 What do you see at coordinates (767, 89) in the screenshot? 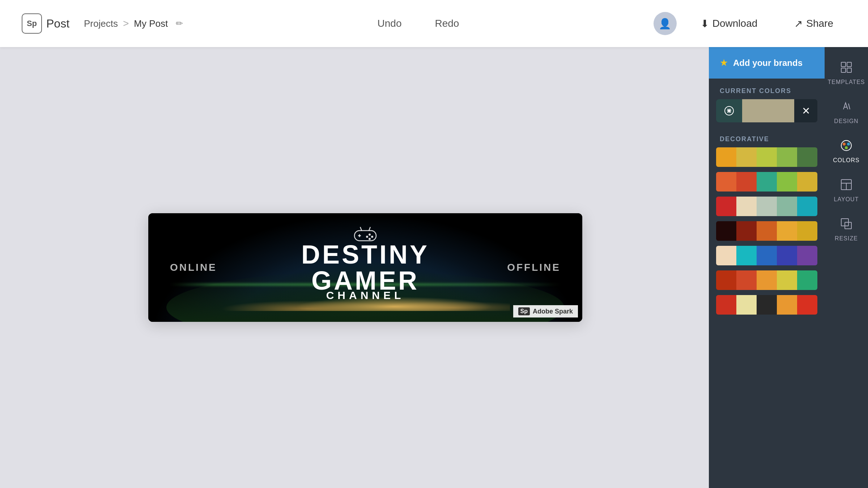
I see `current-colors-label: CURRENT COLORS` at bounding box center [767, 89].